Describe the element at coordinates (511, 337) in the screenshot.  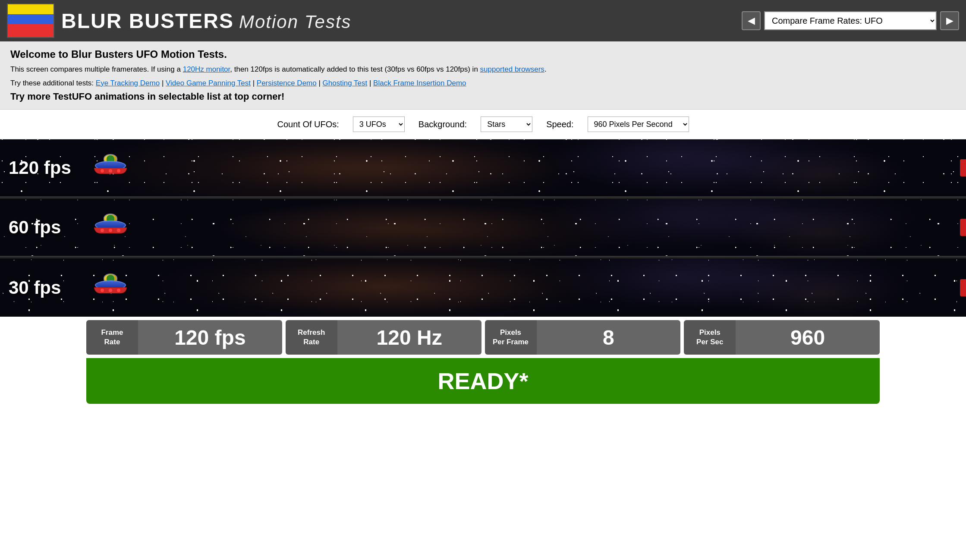
I see `stat-label-pixels-per-frame: PixelsPer Frame` at that location.